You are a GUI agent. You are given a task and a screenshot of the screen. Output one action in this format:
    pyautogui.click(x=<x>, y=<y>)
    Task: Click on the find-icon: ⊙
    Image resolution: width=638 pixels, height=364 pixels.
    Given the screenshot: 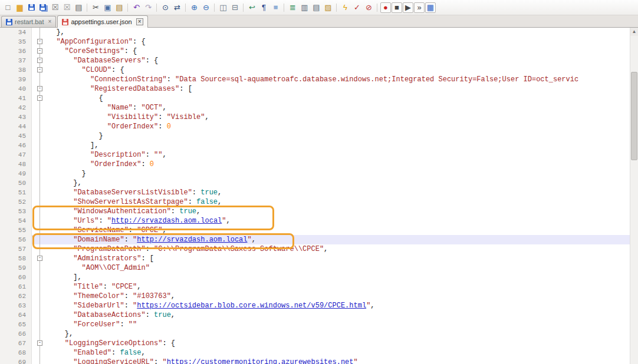 What is the action you would take?
    pyautogui.click(x=165, y=7)
    